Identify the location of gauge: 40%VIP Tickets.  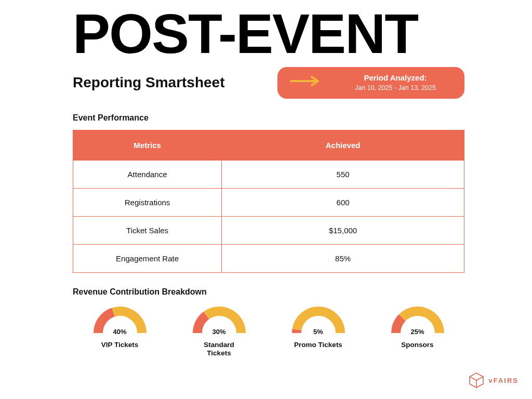
(120, 331).